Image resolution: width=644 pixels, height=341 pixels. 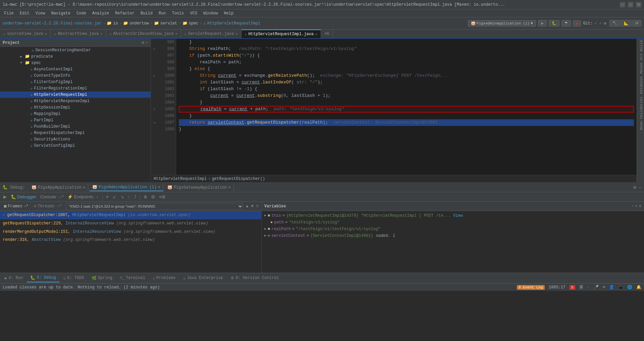 I want to click on frame-item-1: getRequestDispatcher:229, InternalResour…, so click(x=131, y=224).